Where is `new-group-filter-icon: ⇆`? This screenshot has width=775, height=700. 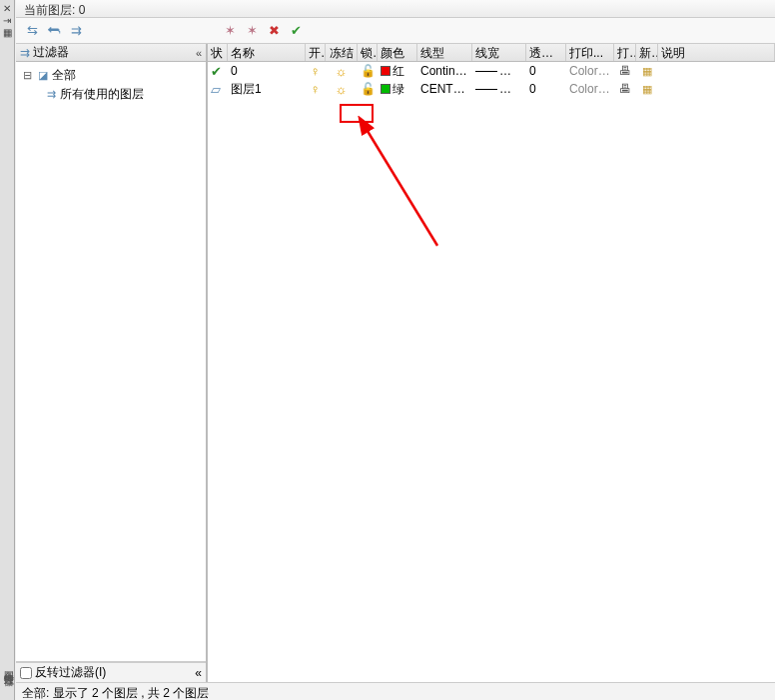
new-group-filter-icon: ⇆ is located at coordinates (32, 31).